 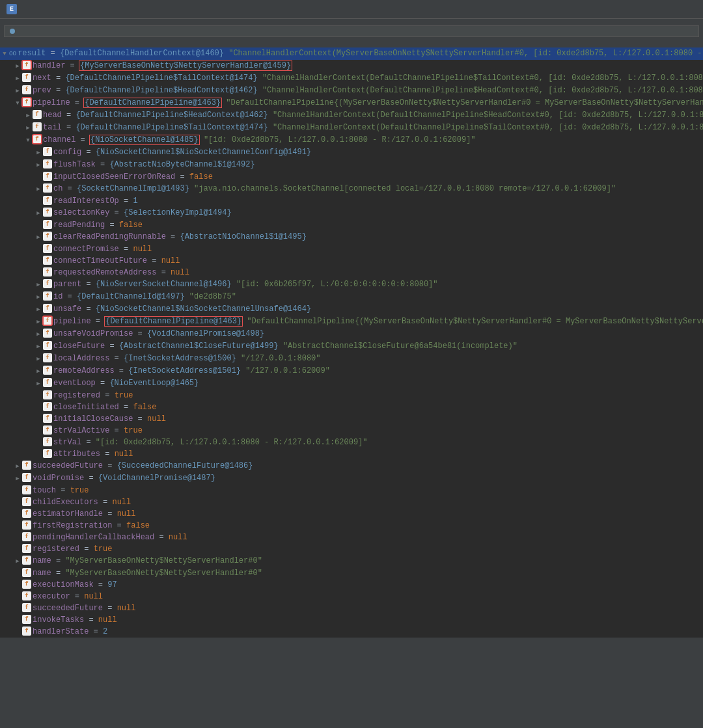 What do you see at coordinates (352, 371) in the screenshot?
I see `tree-row-remoteAddress: fremoteAddress = {InetSocketAddress@1501…` at bounding box center [352, 371].